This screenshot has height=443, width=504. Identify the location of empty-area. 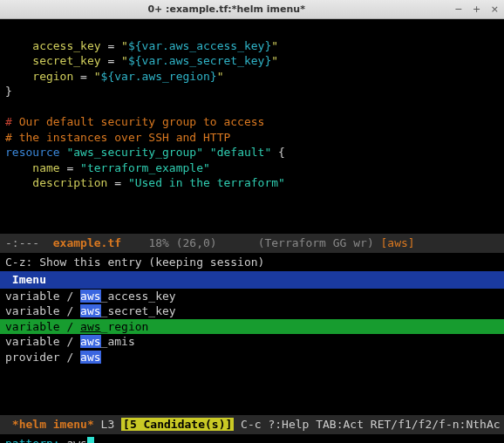
(252, 390).